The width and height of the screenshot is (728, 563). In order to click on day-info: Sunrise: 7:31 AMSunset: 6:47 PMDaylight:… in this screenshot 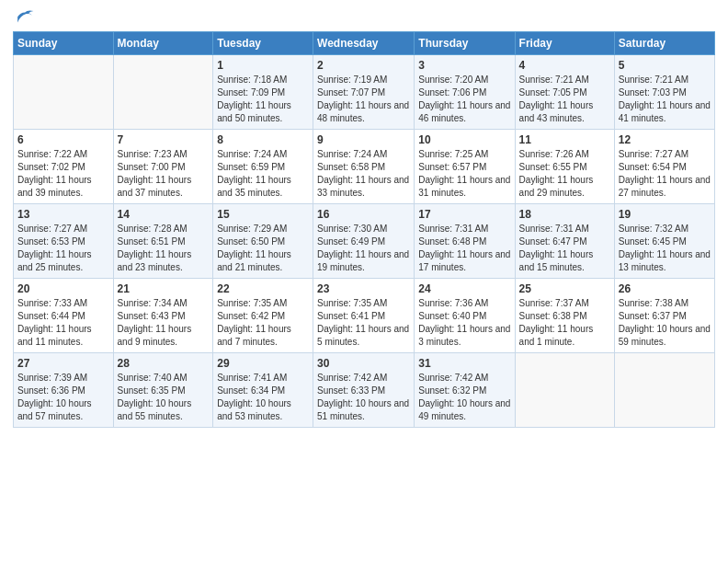, I will do `click(564, 248)`.